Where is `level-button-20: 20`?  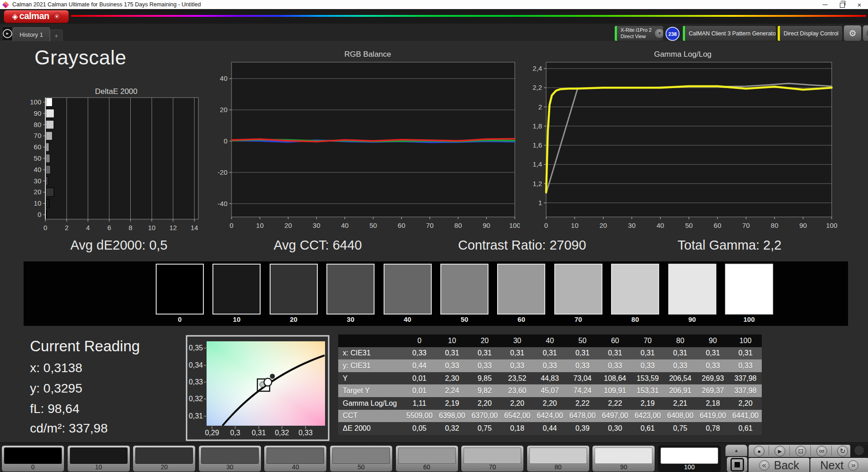
level-button-20: 20 is located at coordinates (164, 458).